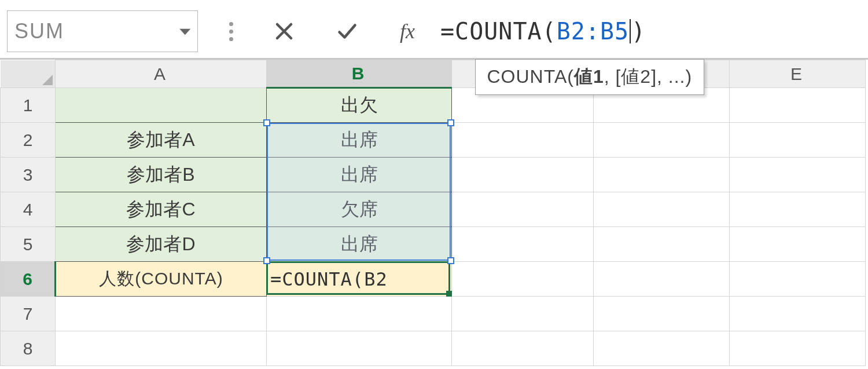 The image size is (868, 369). Describe the element at coordinates (523, 175) in the screenshot. I see `cell-C3` at that location.